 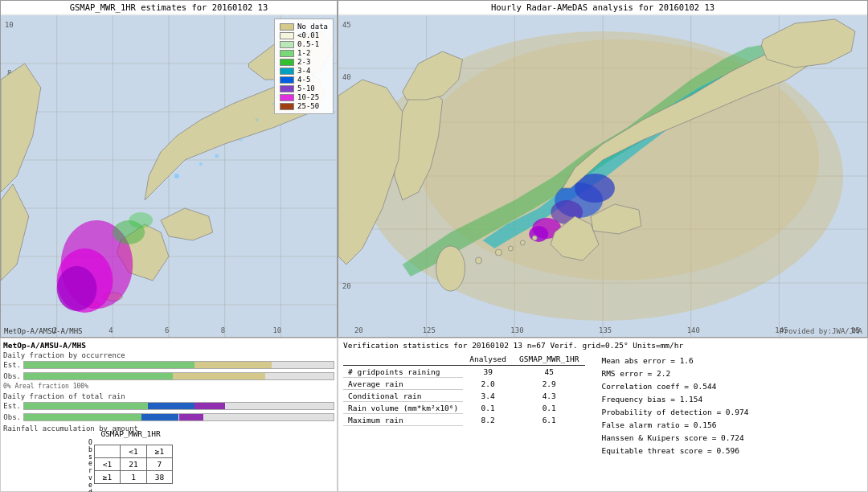 What do you see at coordinates (549, 396) in the screenshot?
I see `stats-gsmap-2: 4.3` at bounding box center [549, 396].